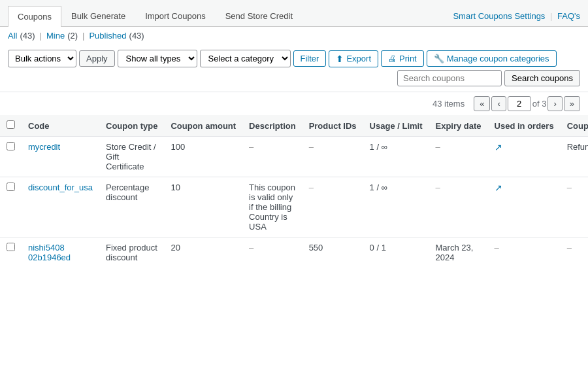 The image size is (588, 367). I want to click on col-usage-limit: Usage / Limit, so click(396, 126).